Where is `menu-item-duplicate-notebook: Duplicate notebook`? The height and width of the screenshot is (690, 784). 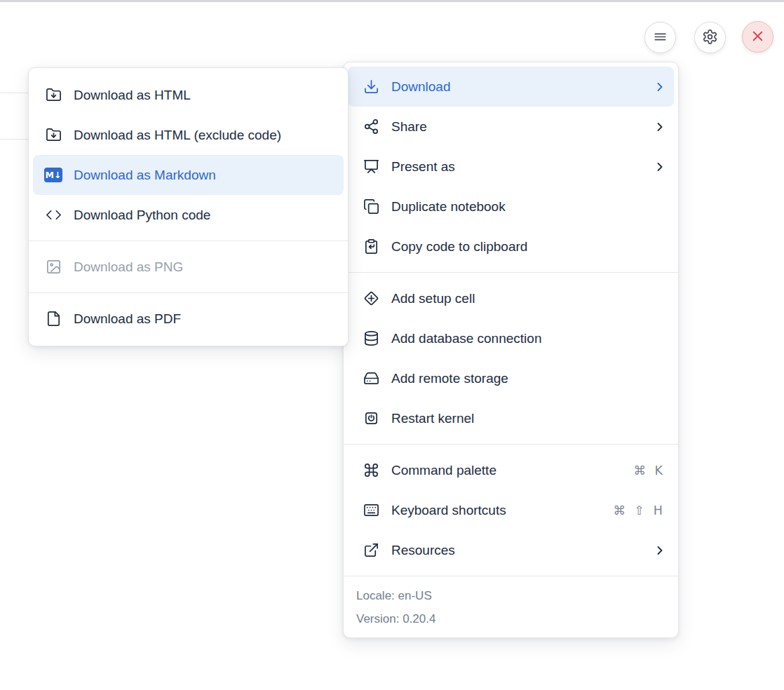 menu-item-duplicate-notebook: Duplicate notebook is located at coordinates (511, 206).